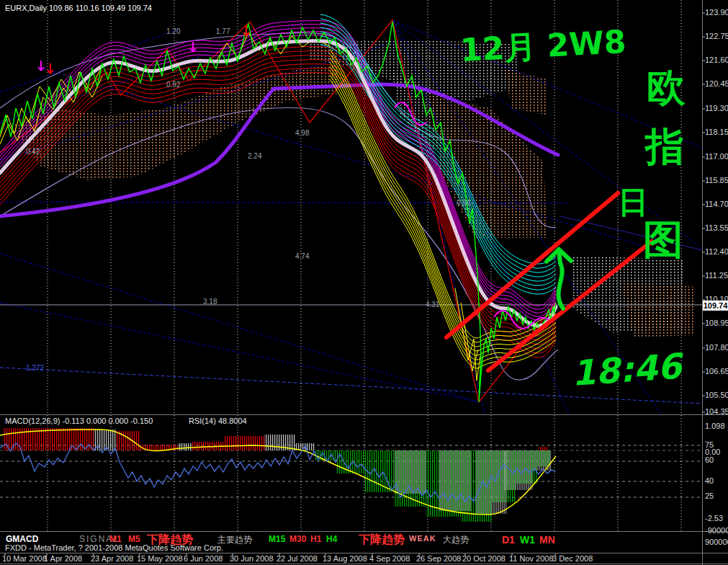  I want to click on signal-h1: H1, so click(315, 539).